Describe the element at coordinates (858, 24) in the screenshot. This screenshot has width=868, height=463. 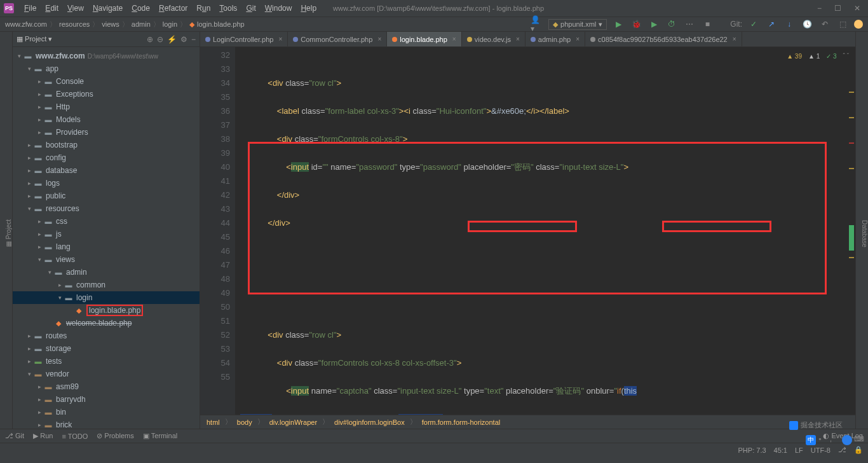
I see `notification-icon` at that location.